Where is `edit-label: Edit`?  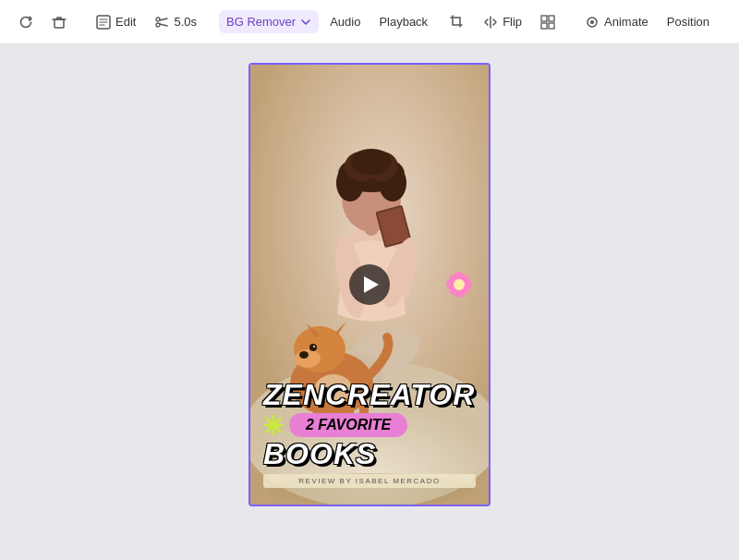
edit-label: Edit is located at coordinates (126, 22).